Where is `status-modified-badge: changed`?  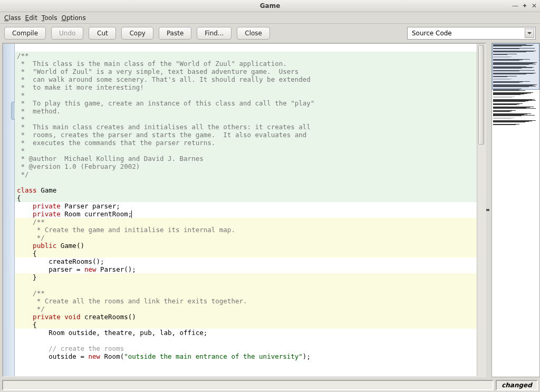 status-modified-badge: changed is located at coordinates (517, 385).